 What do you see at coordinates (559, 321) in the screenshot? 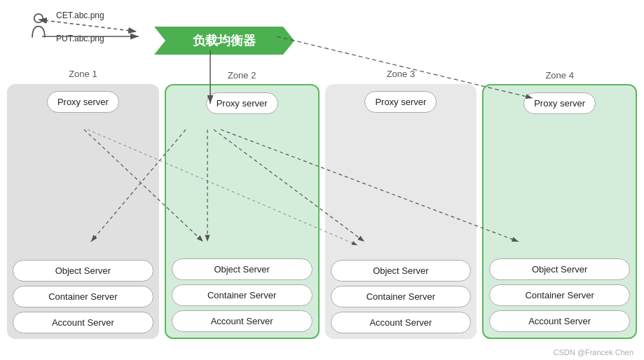
I see `zone-4-account: Account Server` at bounding box center [559, 321].